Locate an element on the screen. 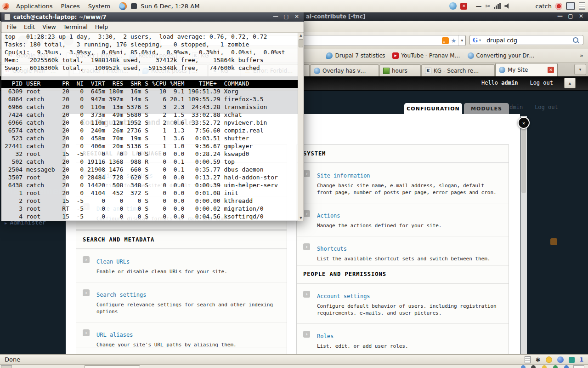 The image size is (588, 368). search-bar: G ▾ is located at coordinates (526, 40).